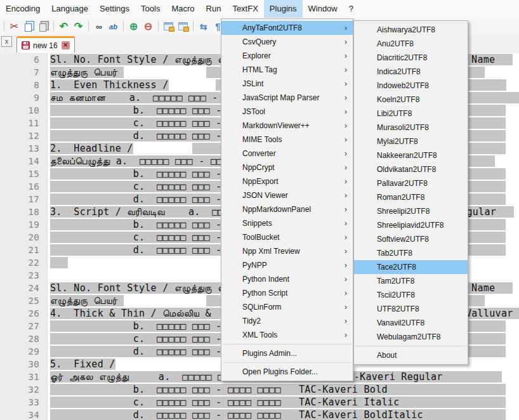 This screenshot has width=519, height=420. Describe the element at coordinates (287, 167) in the screenshot. I see `plugins-menu-item-nppcrypt: NppCrypt›` at that location.